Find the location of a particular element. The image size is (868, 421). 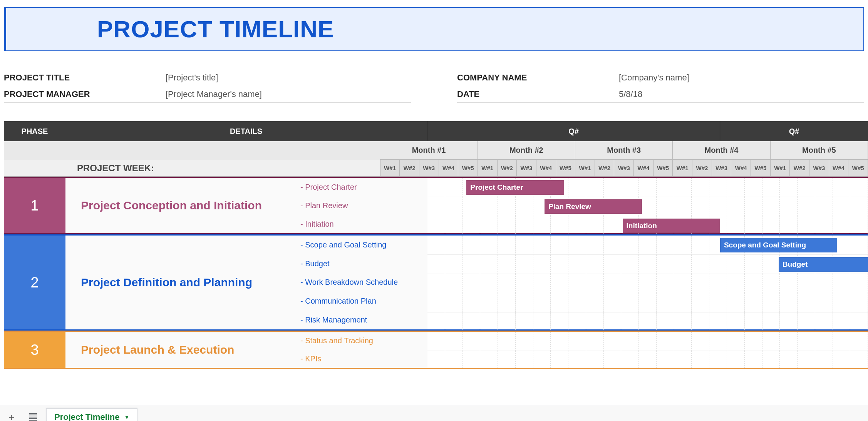

project-title-value: [Project's title] is located at coordinates (192, 78).